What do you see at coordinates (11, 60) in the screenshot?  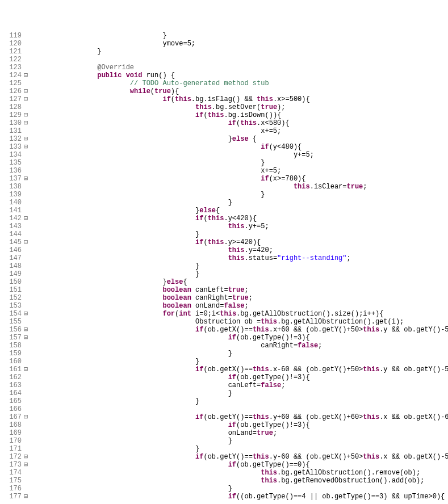 I see `line-number: 122` at bounding box center [11, 60].